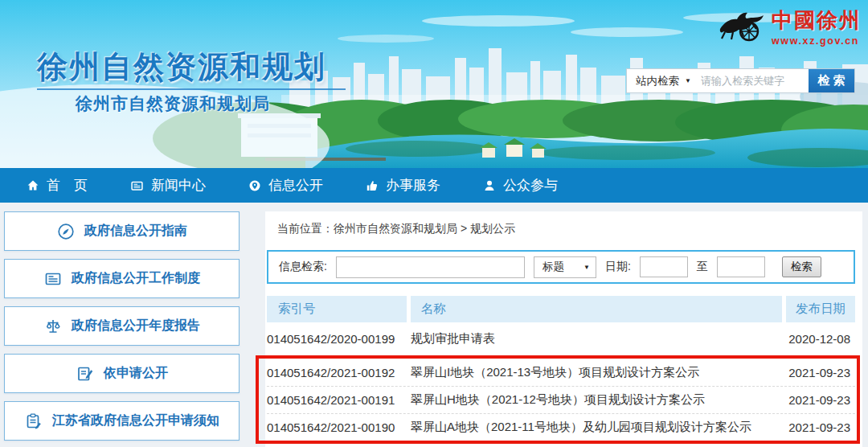 Image resolution: width=868 pixels, height=447 pixels. Describe the element at coordinates (561, 231) in the screenshot. I see `breadcrumb: 当前位置：徐州市自然资源和规划局 > 规划公示` at that location.